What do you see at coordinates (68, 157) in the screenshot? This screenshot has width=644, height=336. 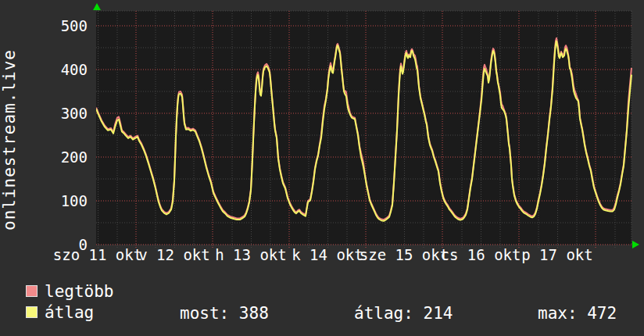 I see `y-tick-label-200: 200` at bounding box center [68, 157].